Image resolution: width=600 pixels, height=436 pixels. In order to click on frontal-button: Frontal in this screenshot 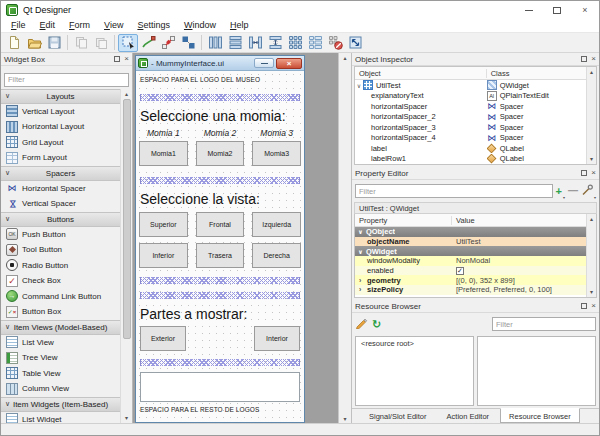, I will do `click(220, 224)`.